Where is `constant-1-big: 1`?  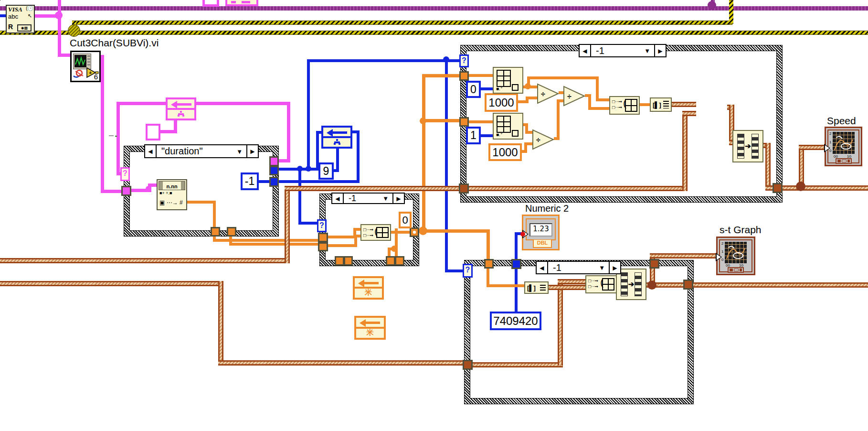 constant-1-big: 1 is located at coordinates (474, 136).